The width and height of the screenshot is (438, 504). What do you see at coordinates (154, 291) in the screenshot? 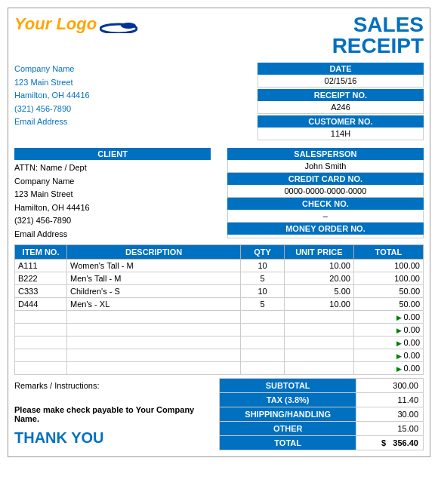
I see `cell-description: Children's - S` at bounding box center [154, 291].